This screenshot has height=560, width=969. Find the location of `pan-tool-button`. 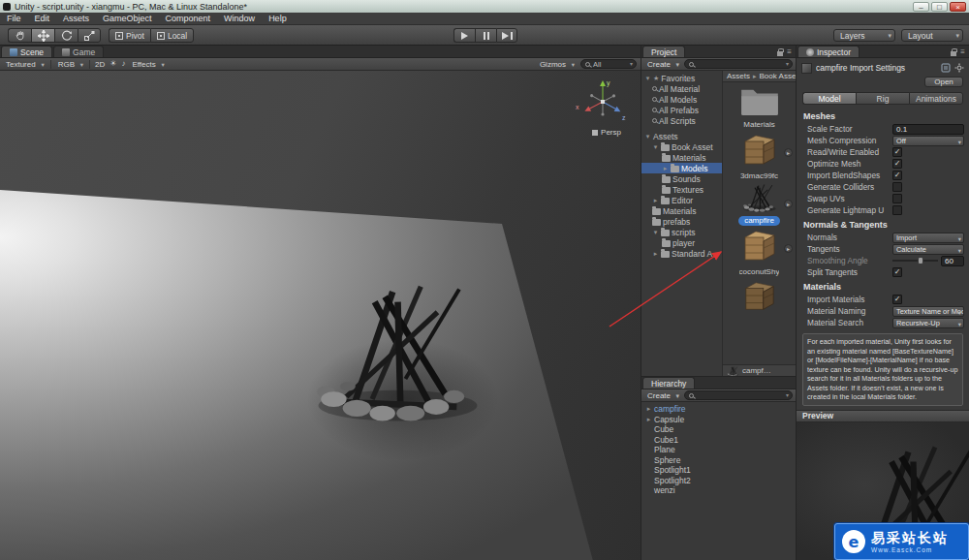

pan-tool-button is located at coordinates (19, 35).